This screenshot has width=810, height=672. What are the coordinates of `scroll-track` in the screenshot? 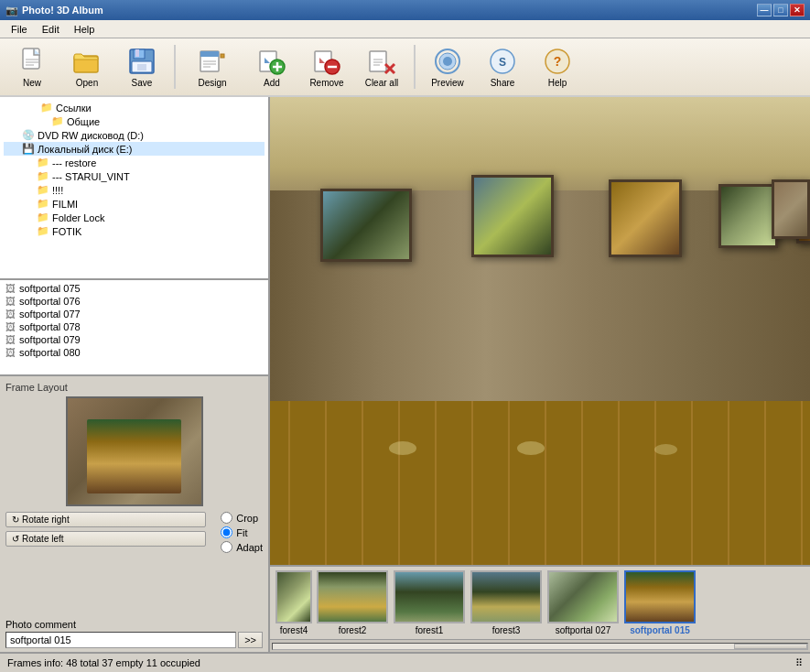 It's located at (540, 646).